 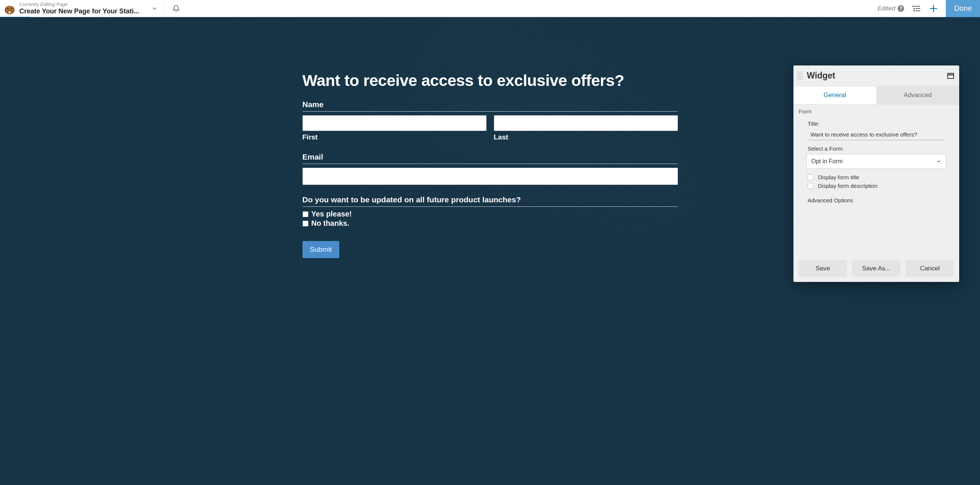 I want to click on first-name-input, so click(x=395, y=123).